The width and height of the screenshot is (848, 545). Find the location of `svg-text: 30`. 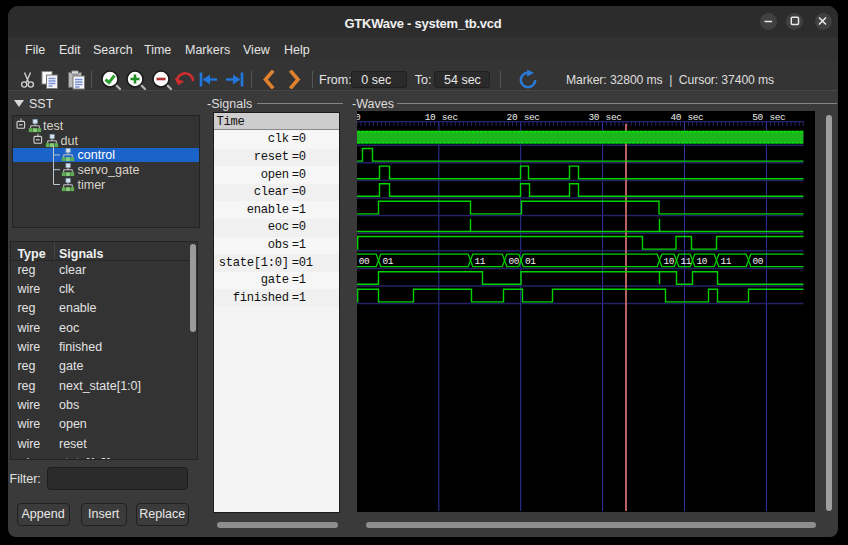

svg-text: 30 is located at coordinates (594, 118).